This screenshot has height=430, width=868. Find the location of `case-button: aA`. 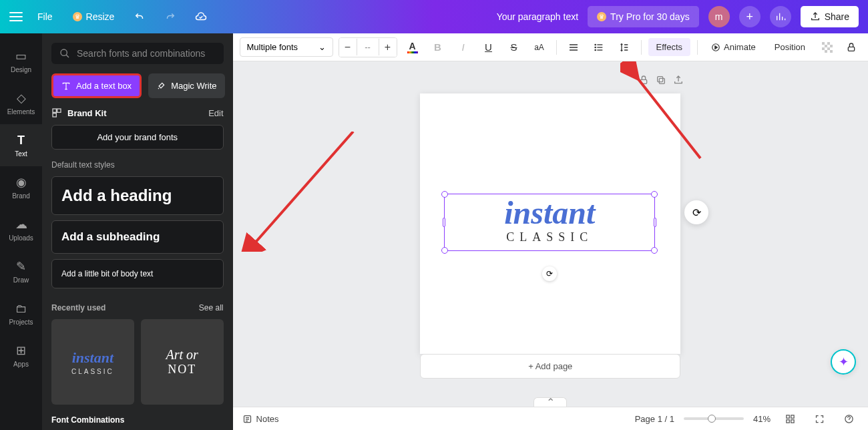

case-button: aA is located at coordinates (539, 47).